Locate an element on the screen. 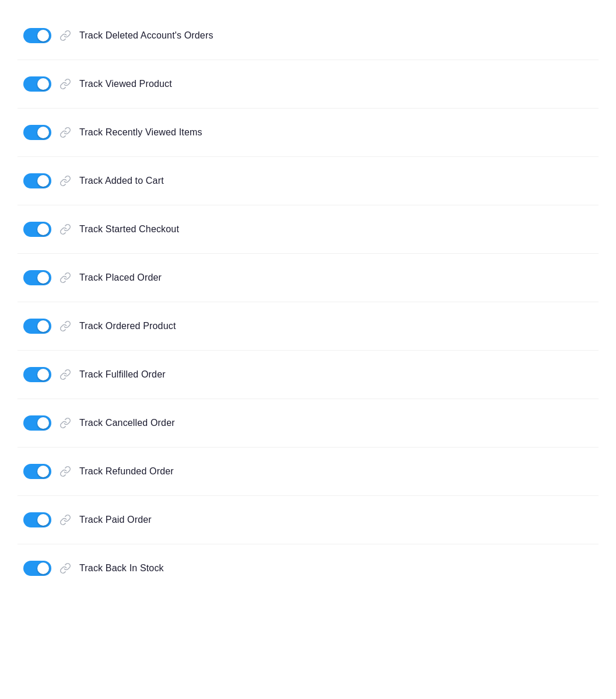 The image size is (616, 699). setting-item-track-cancelled-order: Track Cancelled Order is located at coordinates (308, 424).